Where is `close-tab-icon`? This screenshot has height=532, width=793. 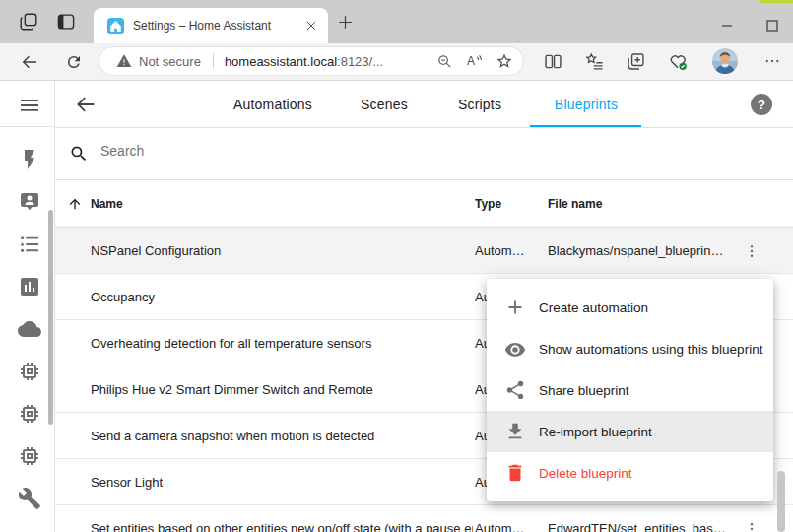 close-tab-icon is located at coordinates (311, 26).